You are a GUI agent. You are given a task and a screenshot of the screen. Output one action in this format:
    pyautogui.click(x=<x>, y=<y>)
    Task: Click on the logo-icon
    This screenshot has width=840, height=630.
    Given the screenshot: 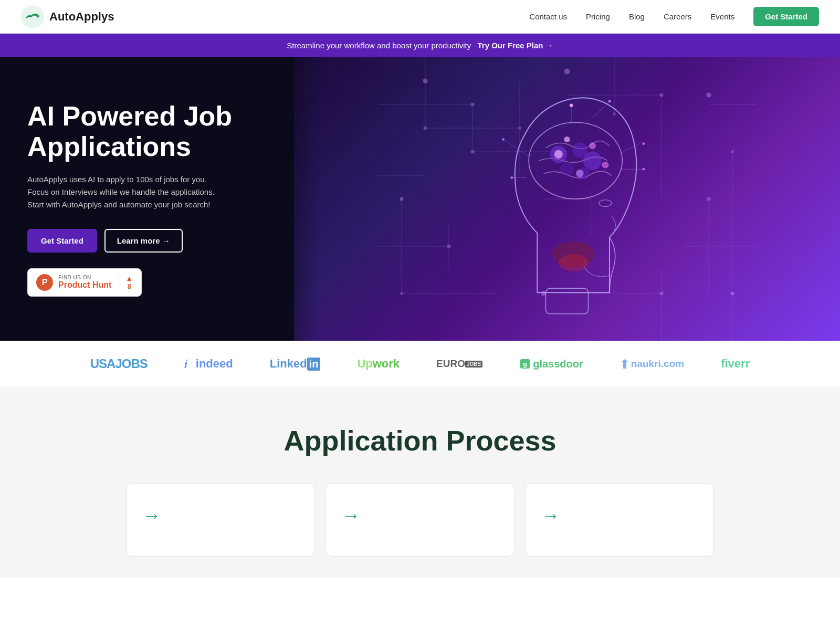 What is the action you would take?
    pyautogui.click(x=33, y=17)
    